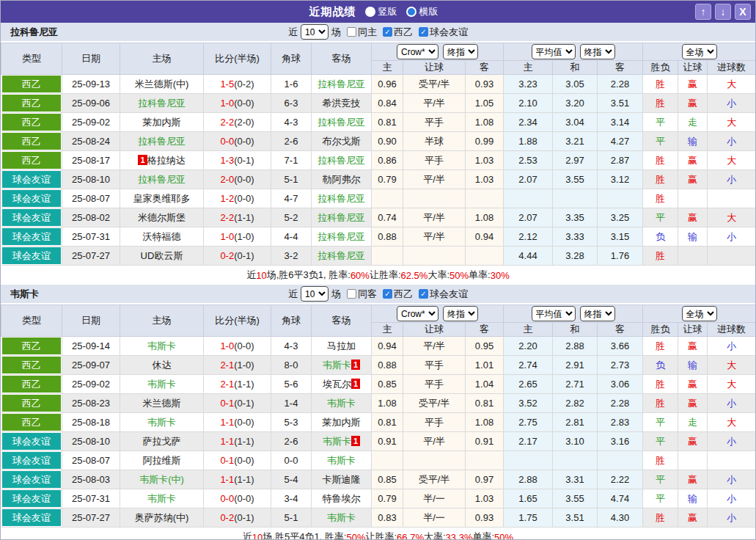 This screenshot has height=540, width=756. What do you see at coordinates (378, 480) in the screenshot?
I see `match-row: 球会友谊25-08-03韦斯卡(中)1-1(1-1)5-4卡斯迪隆0.85受平/…` at bounding box center [378, 480].